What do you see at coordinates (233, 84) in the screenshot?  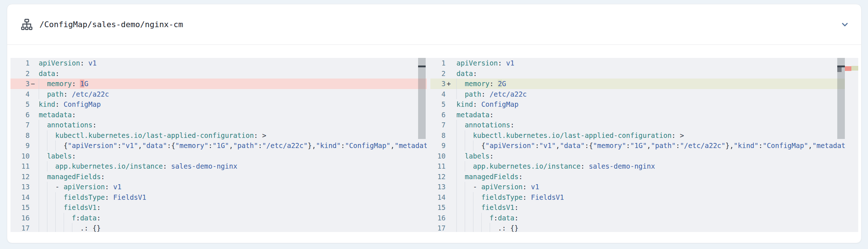 I see `code-text: memory: 1G` at bounding box center [233, 84].